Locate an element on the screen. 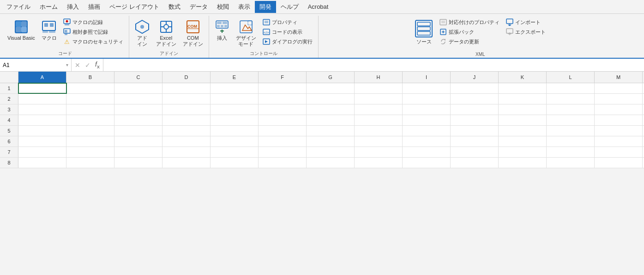 The width and height of the screenshot is (644, 275). cell-a3 is located at coordinates (42, 110).